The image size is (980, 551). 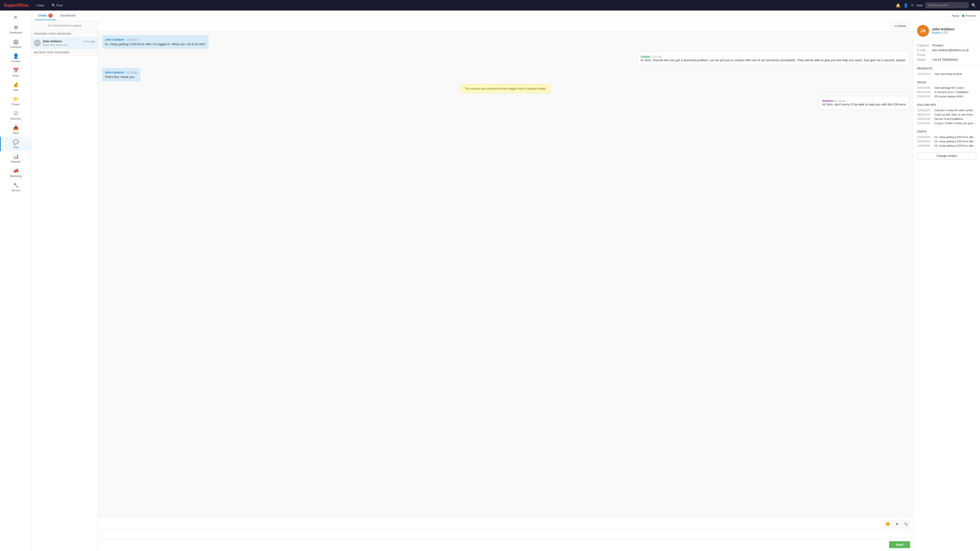 What do you see at coordinates (68, 16) in the screenshot?
I see `tab-dashboard: Dashboard` at bounding box center [68, 16].